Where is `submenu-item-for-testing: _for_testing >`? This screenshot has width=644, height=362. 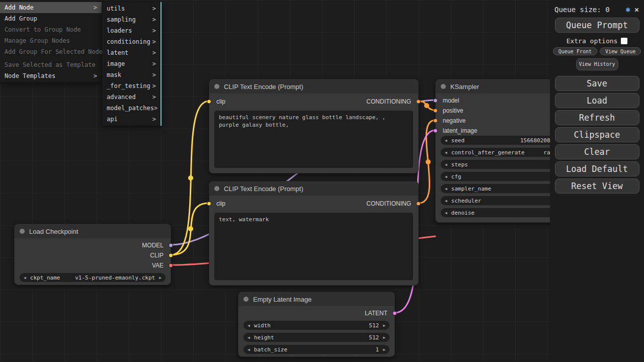
submenu-item-for-testing: _for_testing > is located at coordinates (131, 86).